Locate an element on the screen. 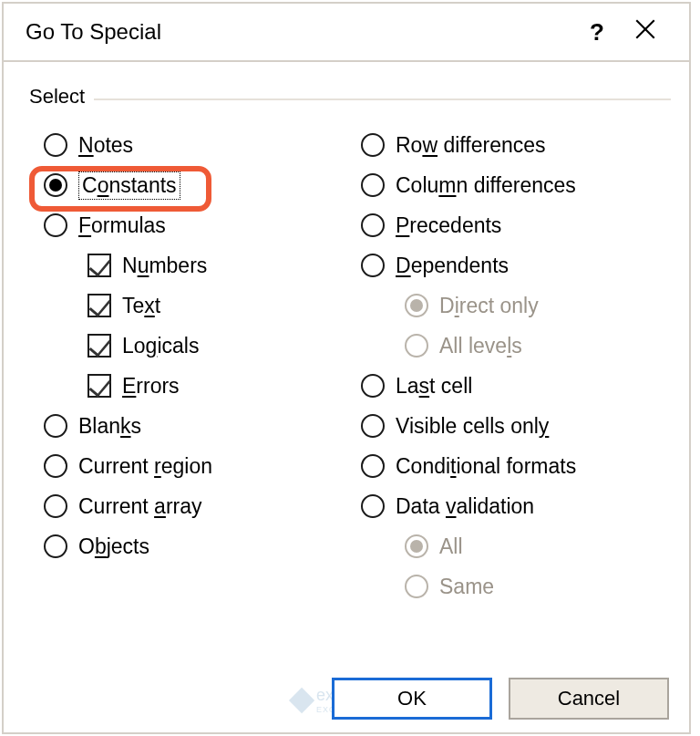 The image size is (700, 736). radio-row-differences: Row differences is located at coordinates (516, 145).